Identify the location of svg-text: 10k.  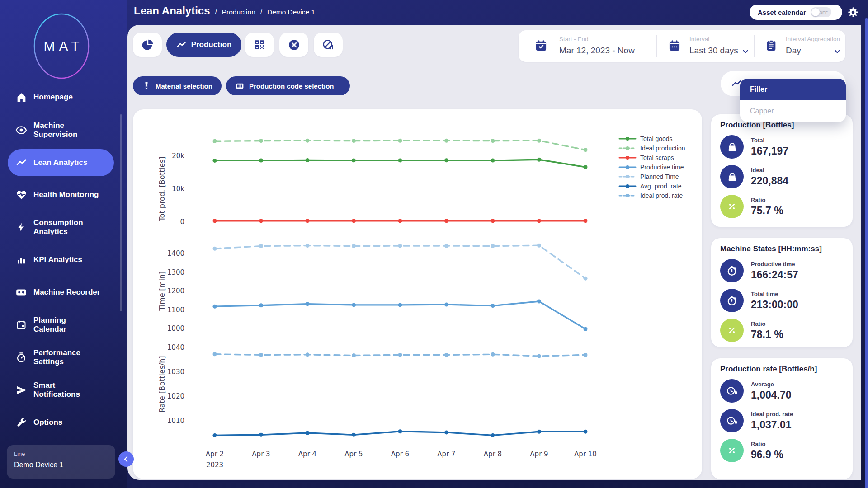
(178, 189).